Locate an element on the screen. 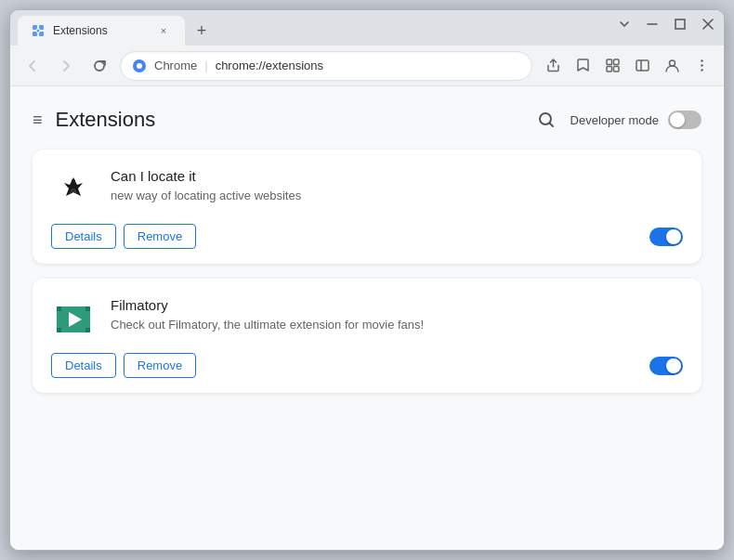 Image resolution: width=734 pixels, height=560 pixels. extension-info: Filmatory Check out Filmatory, the ultim… is located at coordinates (397, 316).